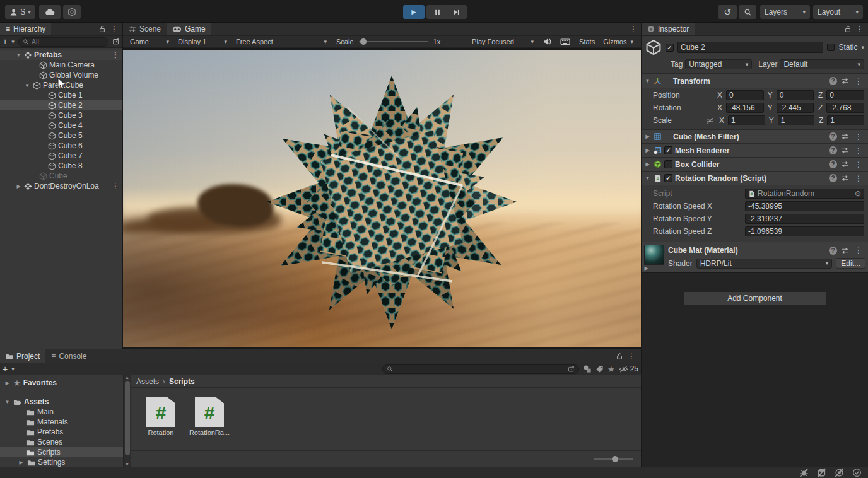 The height and width of the screenshot is (478, 868). I want to click on hierarchy-item-cube4: Cube 4, so click(61, 125).